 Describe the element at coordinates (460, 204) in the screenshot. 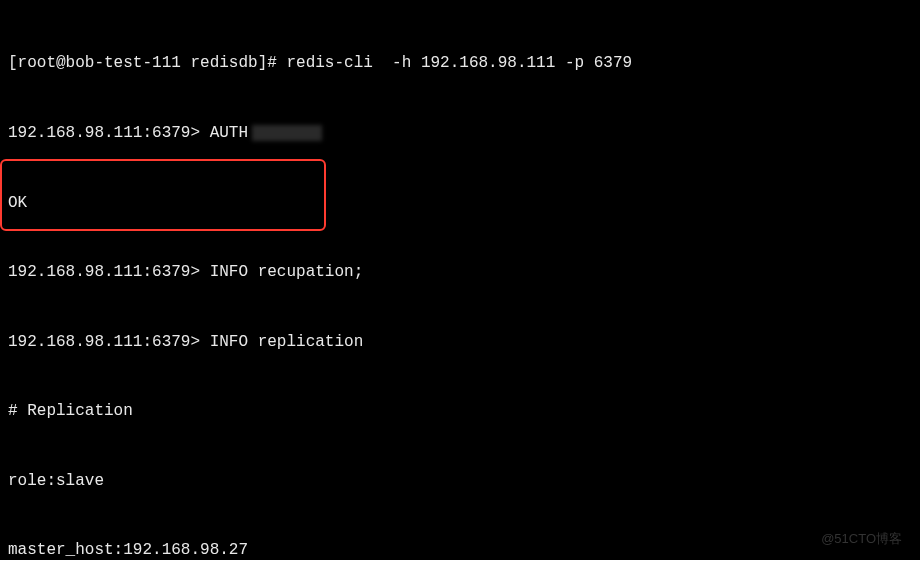

I see `ok-line: OK` at that location.